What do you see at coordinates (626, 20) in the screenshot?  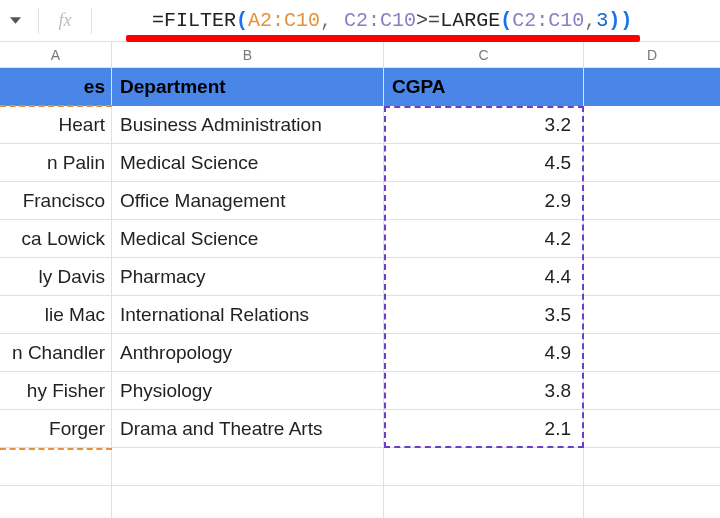 I see `paren-close: )` at bounding box center [626, 20].